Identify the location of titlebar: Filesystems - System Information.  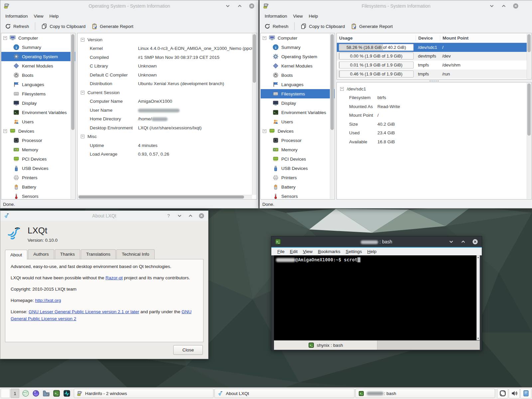
(396, 6).